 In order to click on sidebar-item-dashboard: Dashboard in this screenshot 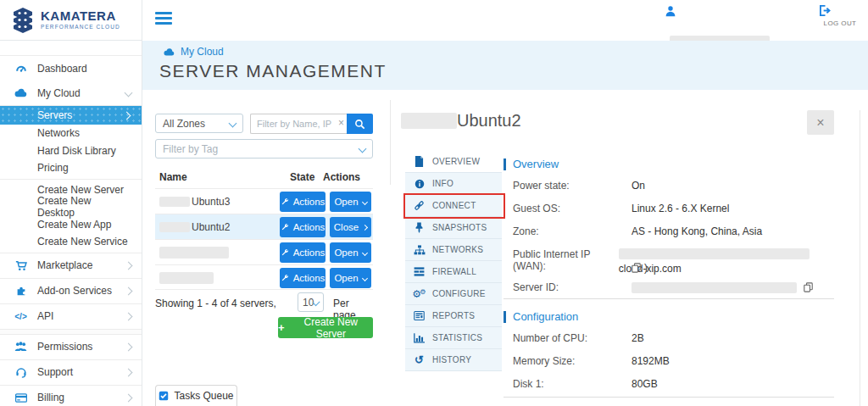, I will do `click(71, 68)`.